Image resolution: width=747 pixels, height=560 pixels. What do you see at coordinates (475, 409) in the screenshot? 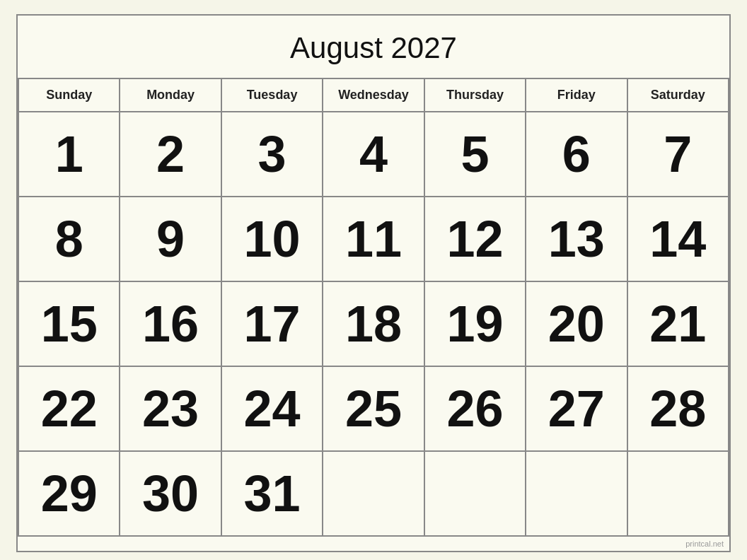
I see `day-cell: 26` at bounding box center [475, 409].